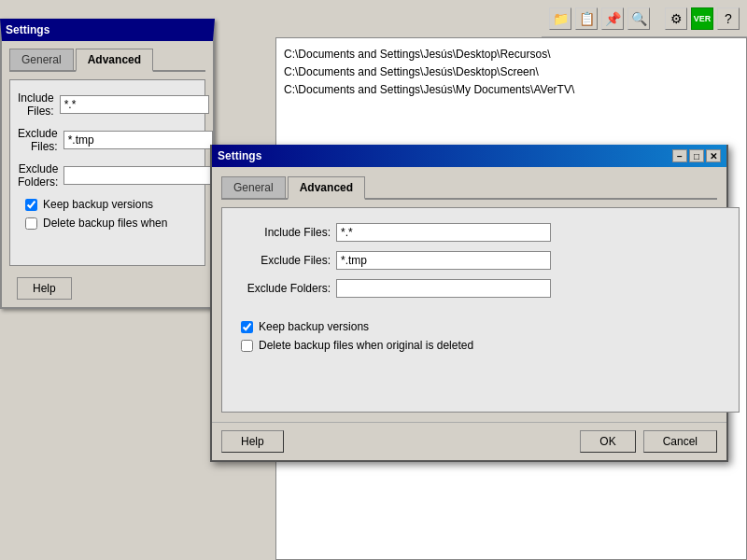 The height and width of the screenshot is (560, 747). I want to click on help-icon: ?, so click(728, 19).